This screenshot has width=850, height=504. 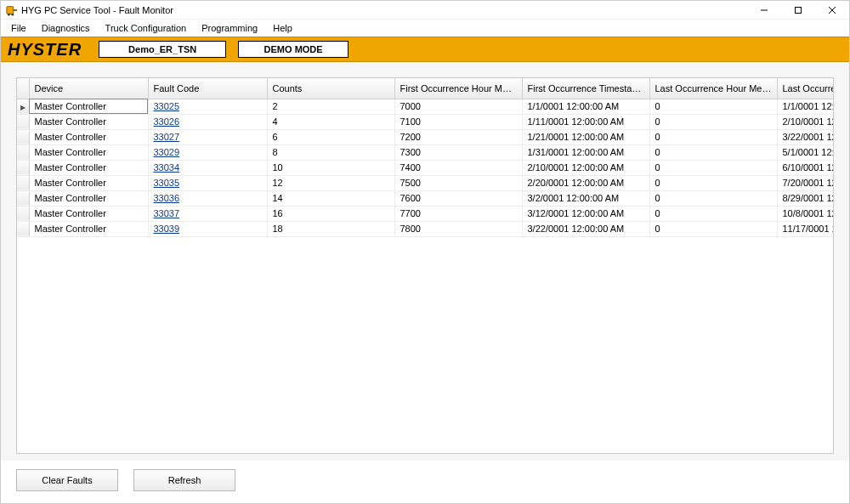 What do you see at coordinates (48, 49) in the screenshot?
I see `brand-logo: HYSTER` at bounding box center [48, 49].